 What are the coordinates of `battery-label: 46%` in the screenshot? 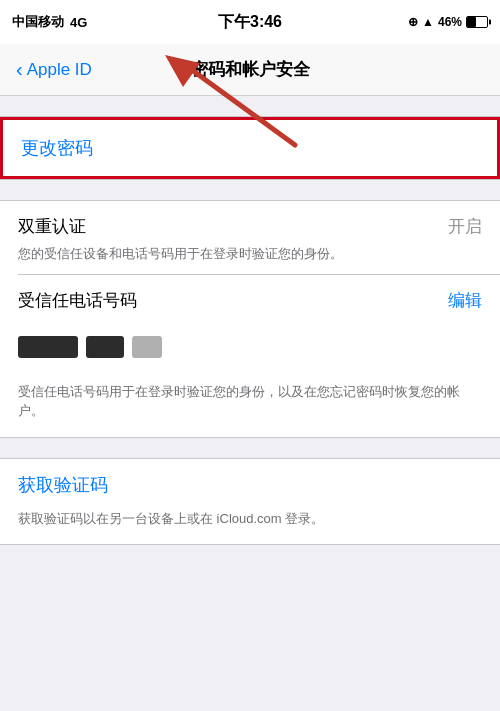 It's located at (450, 22).